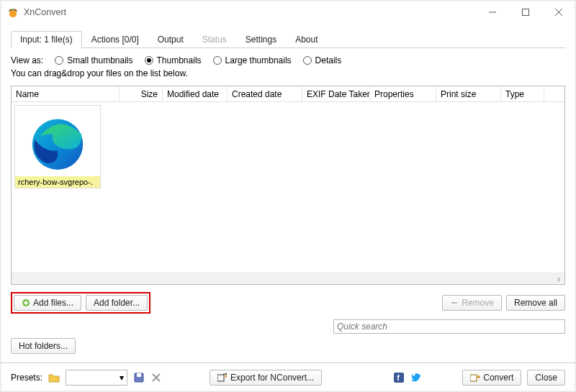 The width and height of the screenshot is (576, 392). What do you see at coordinates (288, 60) in the screenshot?
I see `view-as-row: View as: Small thumbnails Thumbnails Lar…` at bounding box center [288, 60].